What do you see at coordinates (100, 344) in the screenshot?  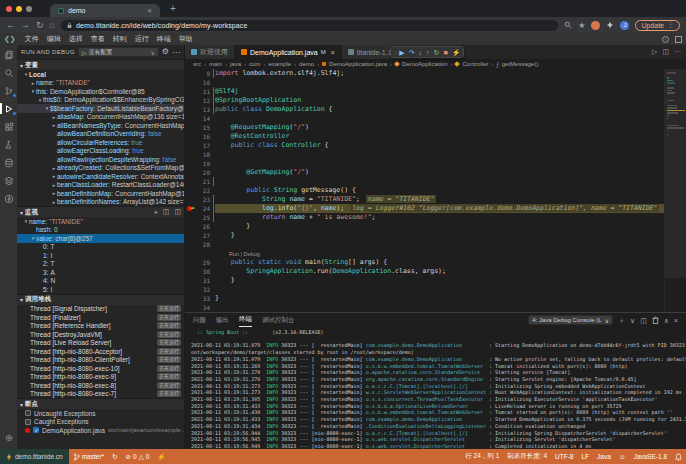 I see `thread-row: Thread [Live Reload Server]正在运行` at bounding box center [100, 344].